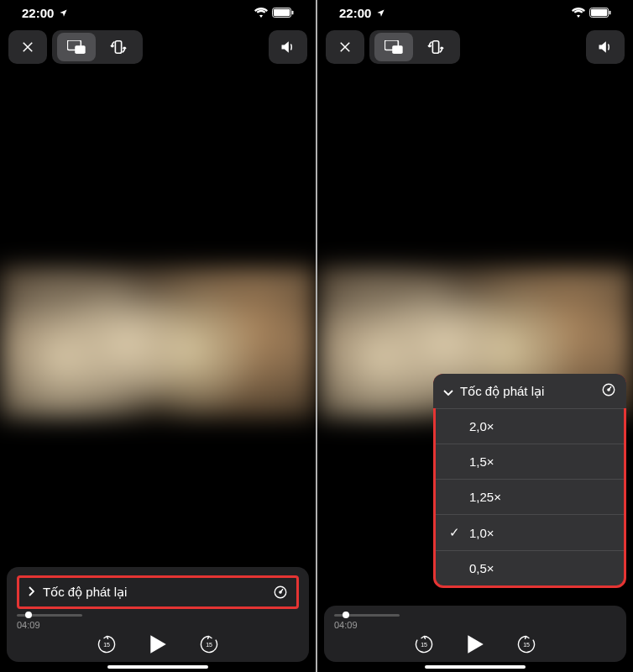 This screenshot has height=672, width=633. What do you see at coordinates (485, 497) in the screenshot?
I see `speed-option-label: 1,25×` at bounding box center [485, 497].